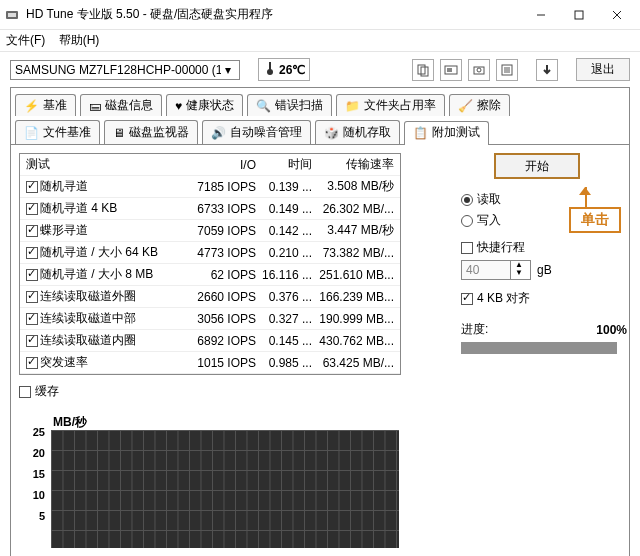 Image resolution: width=640 pixels, height=556 pixels. Describe the element at coordinates (480, 105) in the screenshot. I see `tab-erase: 🧹擦除` at that location.